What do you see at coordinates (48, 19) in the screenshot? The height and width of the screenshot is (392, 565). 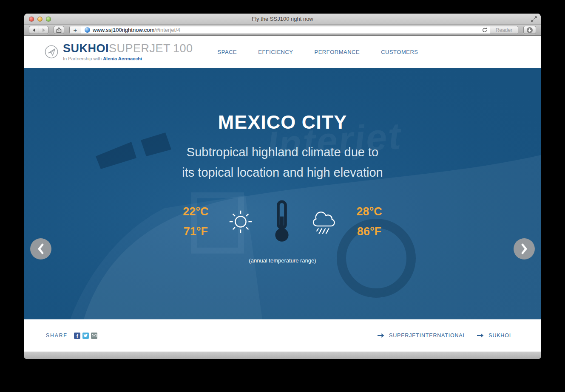 I see `zoom-window-button` at bounding box center [48, 19].